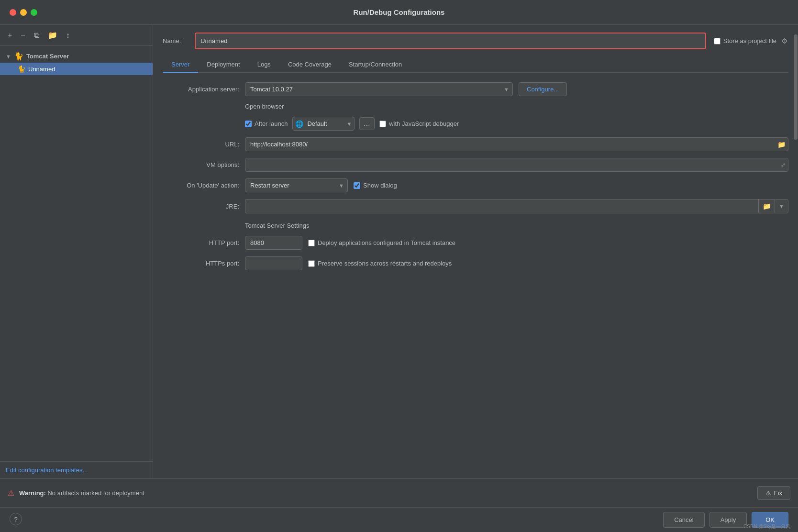  I want to click on vm-input-wrapper: ⤢, so click(517, 165).